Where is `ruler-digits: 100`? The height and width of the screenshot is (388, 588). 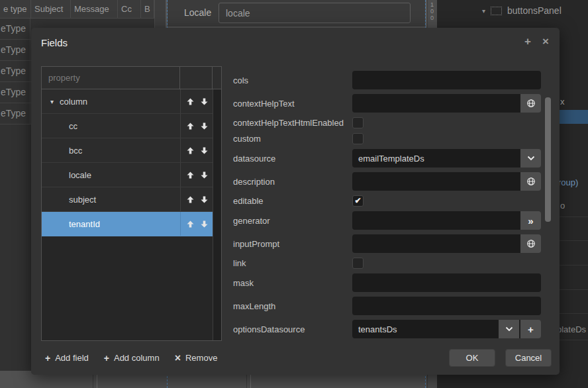
ruler-digits: 100 is located at coordinates (432, 11).